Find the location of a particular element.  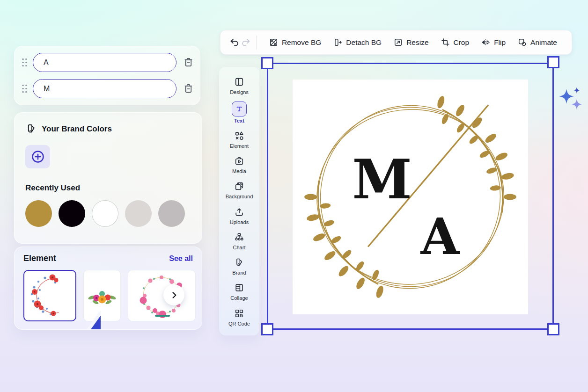

sidebar-item-chart: Chart is located at coordinates (240, 240).